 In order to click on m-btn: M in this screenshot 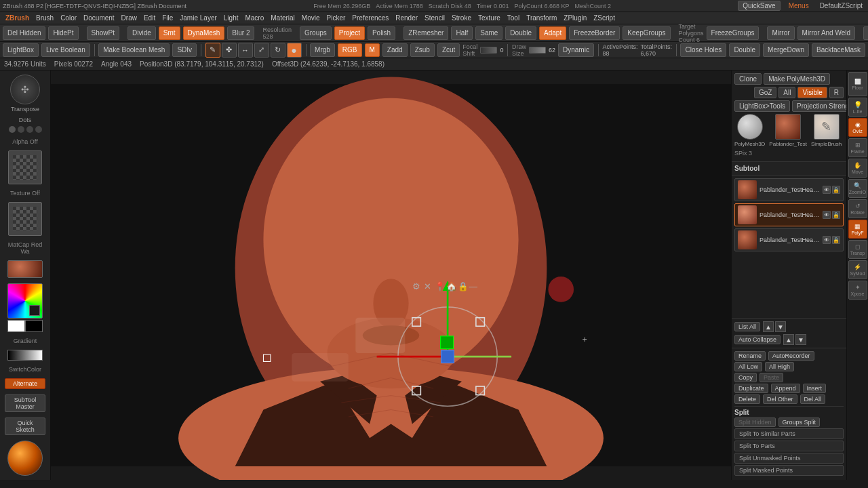, I will do `click(372, 50)`.